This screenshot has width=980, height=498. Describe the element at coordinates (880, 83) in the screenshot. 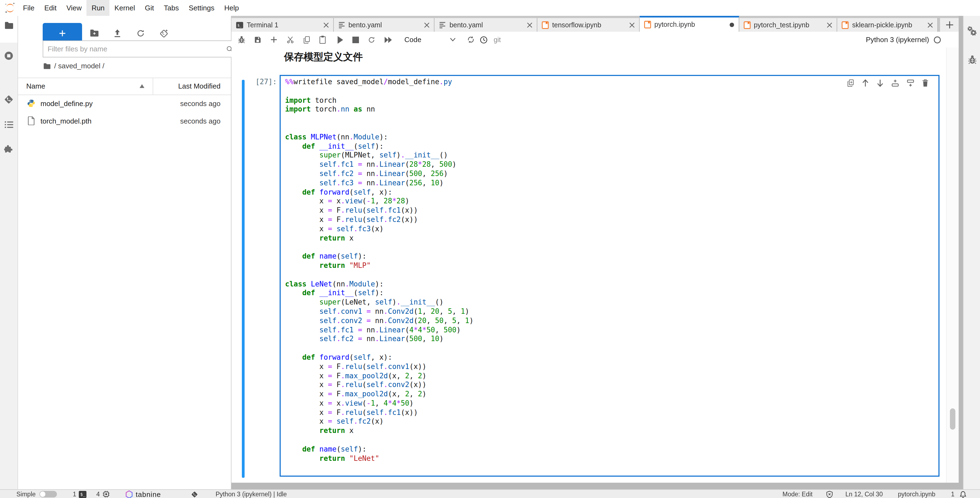

I see `move-cell-down-icon` at that location.